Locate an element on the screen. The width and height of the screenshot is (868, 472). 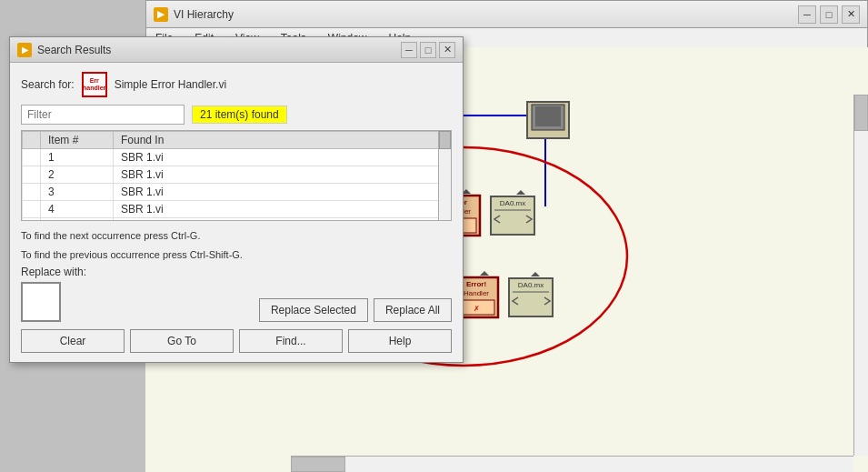
results-table: Item # Found In 1 SBR 1.vi 2 SBR 1.vi is located at coordinates (236, 176).